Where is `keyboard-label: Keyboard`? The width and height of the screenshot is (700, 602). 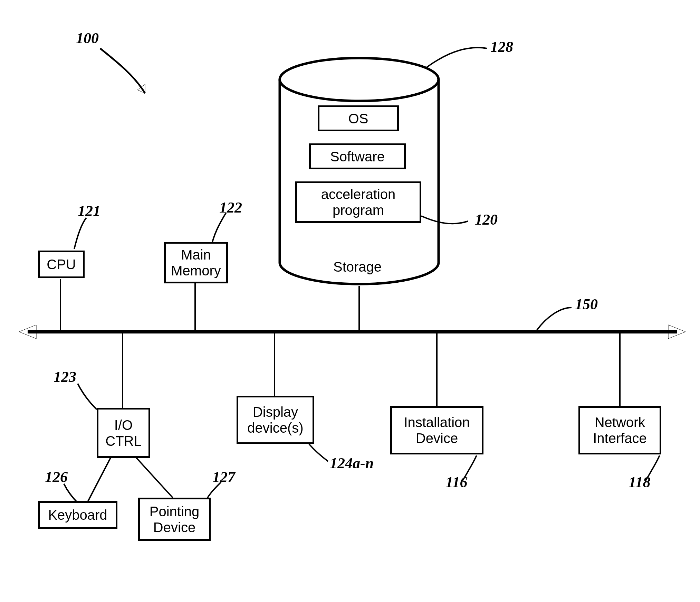
keyboard-label: Keyboard is located at coordinates (77, 515).